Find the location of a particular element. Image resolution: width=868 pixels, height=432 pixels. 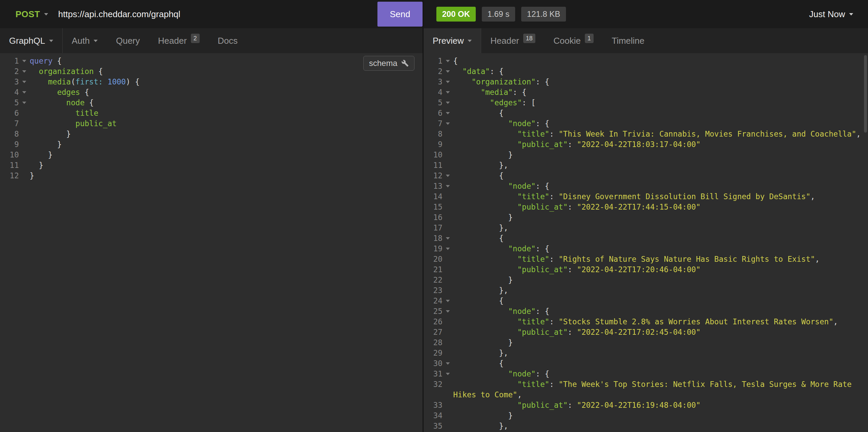

tab-request-headers: Header 2 is located at coordinates (179, 41).